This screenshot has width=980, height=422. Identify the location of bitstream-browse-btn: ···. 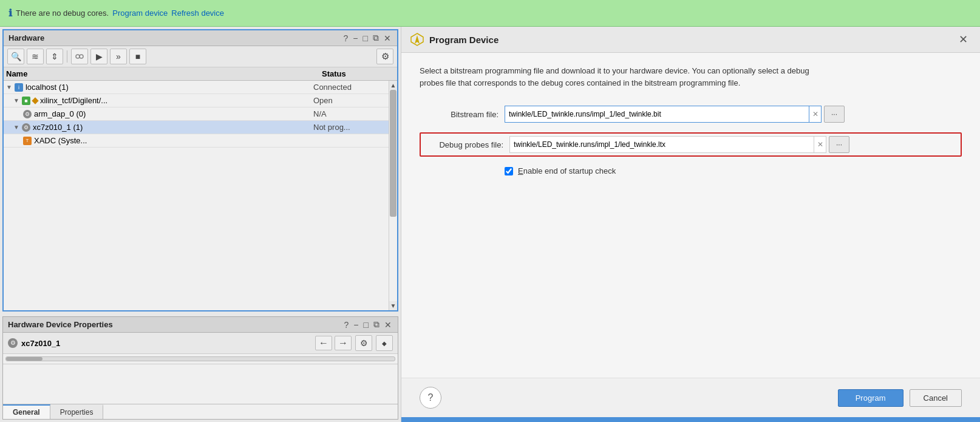
(834, 114).